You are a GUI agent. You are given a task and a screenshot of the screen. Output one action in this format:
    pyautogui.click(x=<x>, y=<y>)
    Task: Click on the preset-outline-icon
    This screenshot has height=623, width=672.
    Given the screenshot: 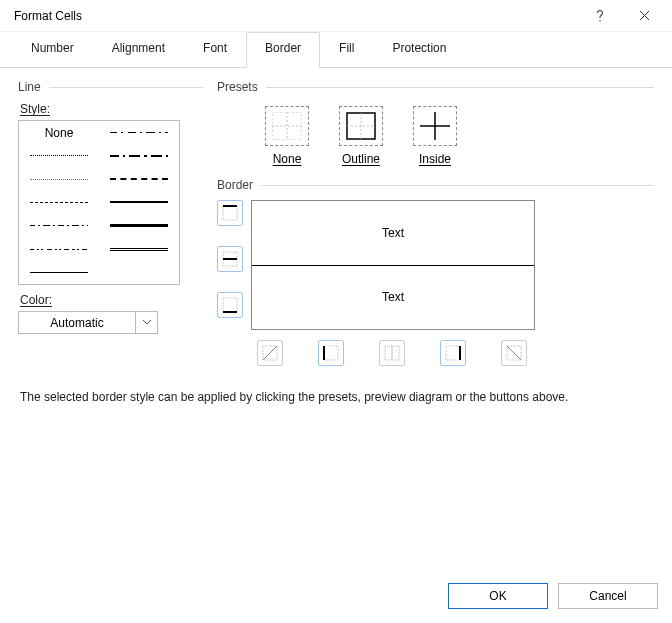 What is the action you would take?
    pyautogui.click(x=361, y=126)
    